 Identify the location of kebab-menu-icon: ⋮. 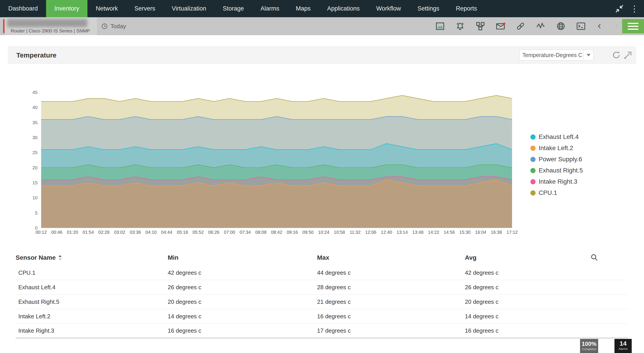
(634, 9).